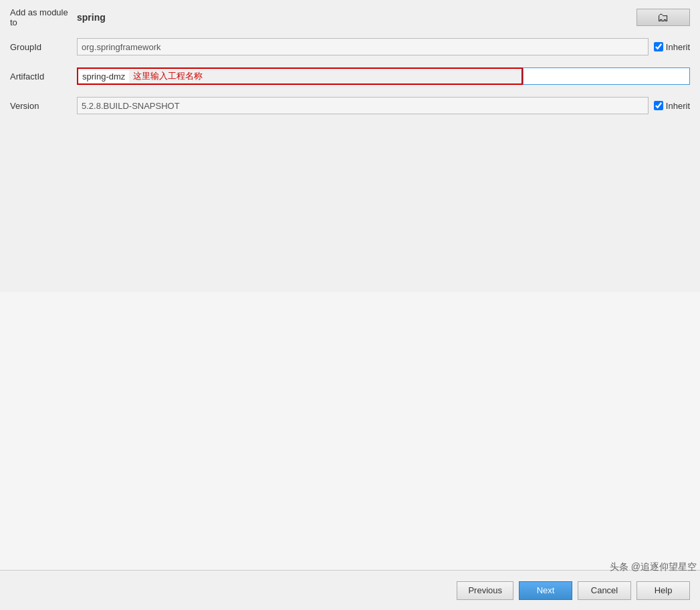 The height and width of the screenshot is (610, 700). I want to click on module-value: spring, so click(357, 17).